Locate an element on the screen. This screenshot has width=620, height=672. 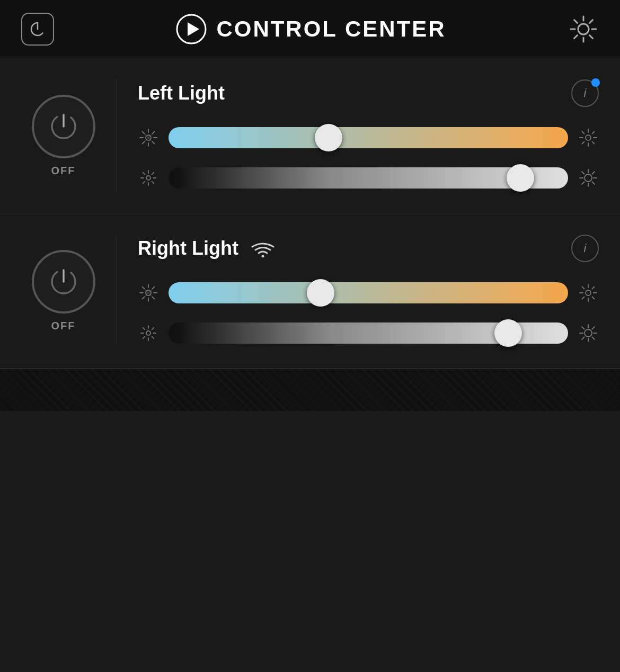
bright-thumb-right is located at coordinates (508, 333).